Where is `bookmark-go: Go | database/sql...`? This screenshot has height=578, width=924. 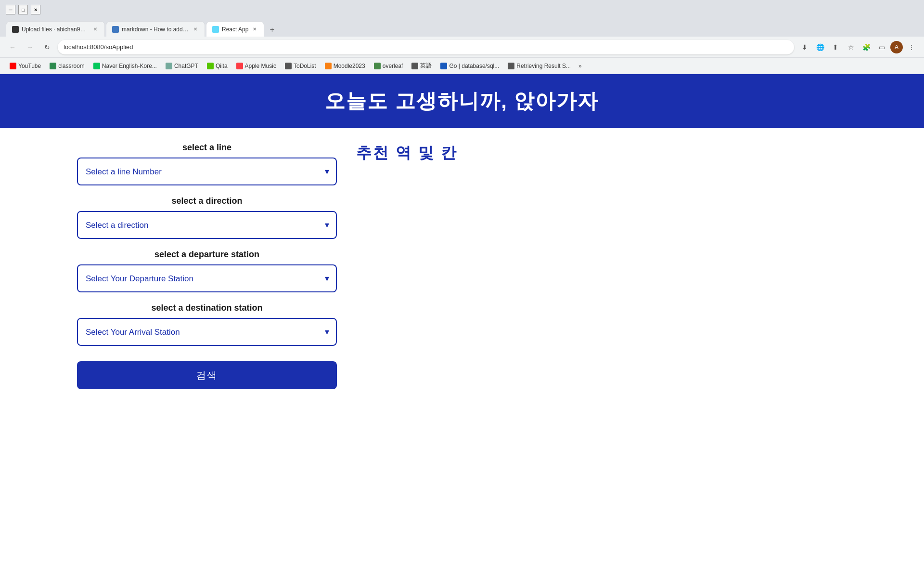
bookmark-go: Go | database/sql... is located at coordinates (470, 66).